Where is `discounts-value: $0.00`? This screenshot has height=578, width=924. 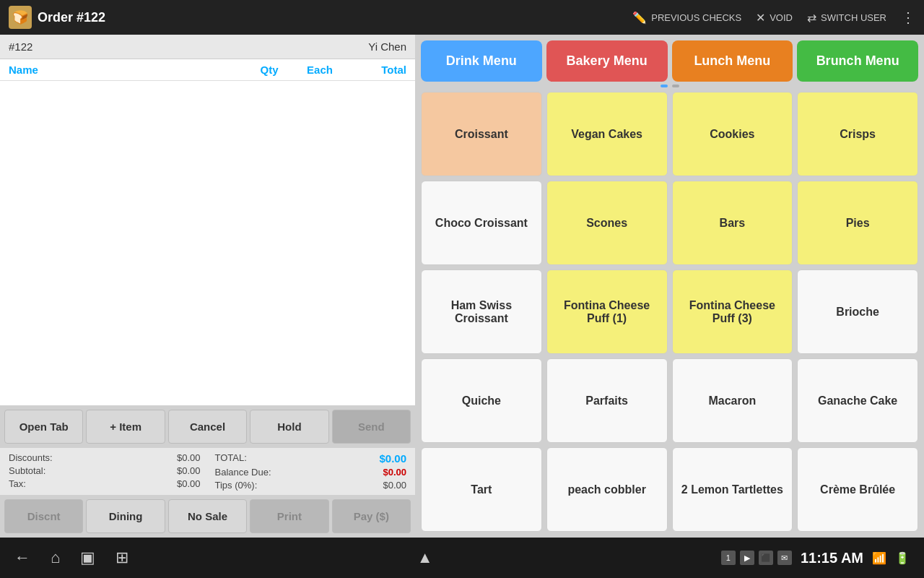
discounts-value: $0.00 is located at coordinates (189, 458).